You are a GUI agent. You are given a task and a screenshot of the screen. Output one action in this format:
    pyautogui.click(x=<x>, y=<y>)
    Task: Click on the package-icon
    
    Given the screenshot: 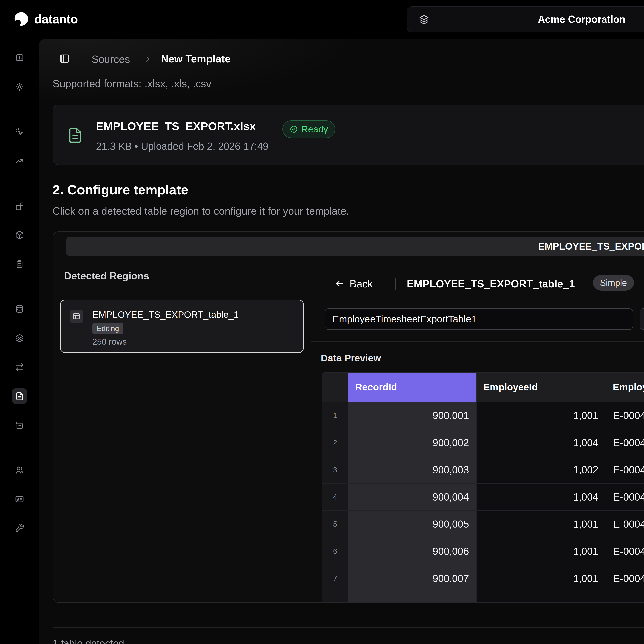 What is the action you would take?
    pyautogui.click(x=19, y=235)
    